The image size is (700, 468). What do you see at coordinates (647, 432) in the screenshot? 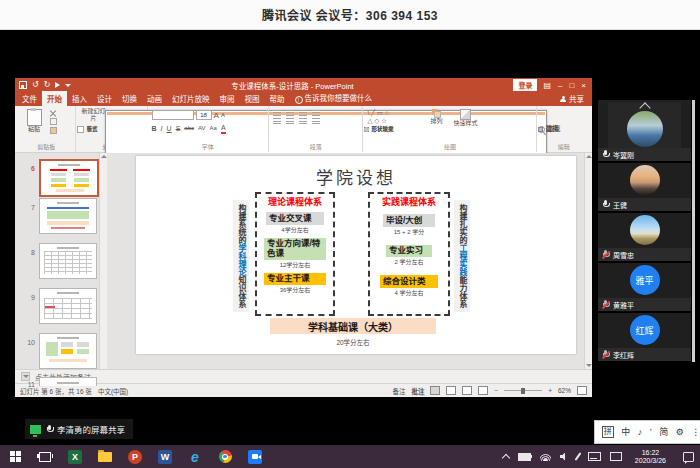
I see `ime-toolbar: 拼 中 ♪ ’ 简 ⚙ ⋮` at bounding box center [647, 432].